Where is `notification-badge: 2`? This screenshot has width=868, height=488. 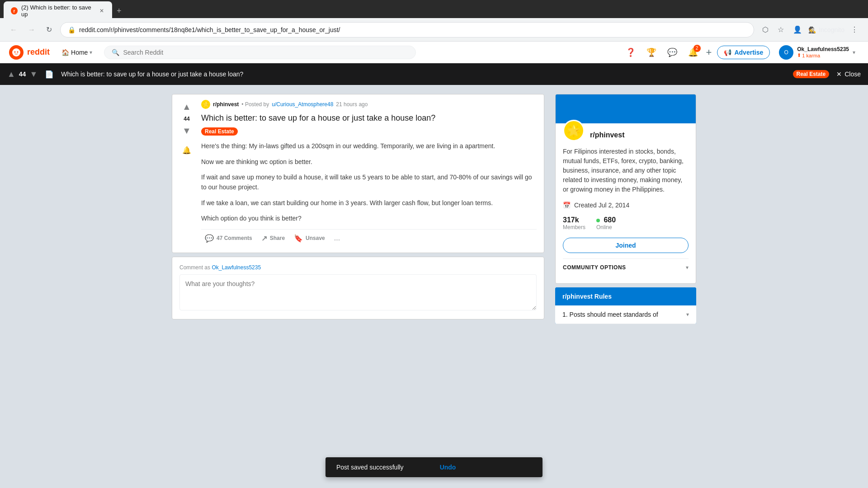
notification-badge: 2 is located at coordinates (697, 48).